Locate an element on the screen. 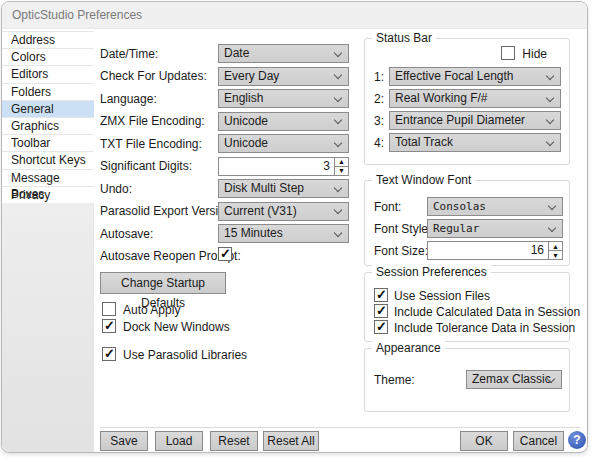 The height and width of the screenshot is (460, 602). significant-digits-input: 3 ▲ ▼ is located at coordinates (284, 166).